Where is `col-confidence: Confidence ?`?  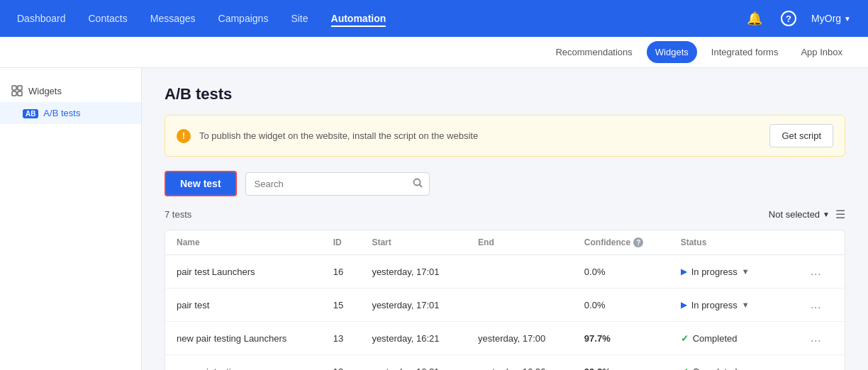
col-confidence: Confidence ? is located at coordinates (621, 242).